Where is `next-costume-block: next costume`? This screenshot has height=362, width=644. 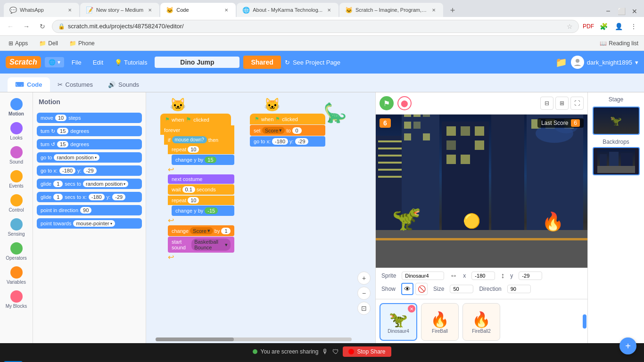 next-costume-block: next costume is located at coordinates (201, 179).